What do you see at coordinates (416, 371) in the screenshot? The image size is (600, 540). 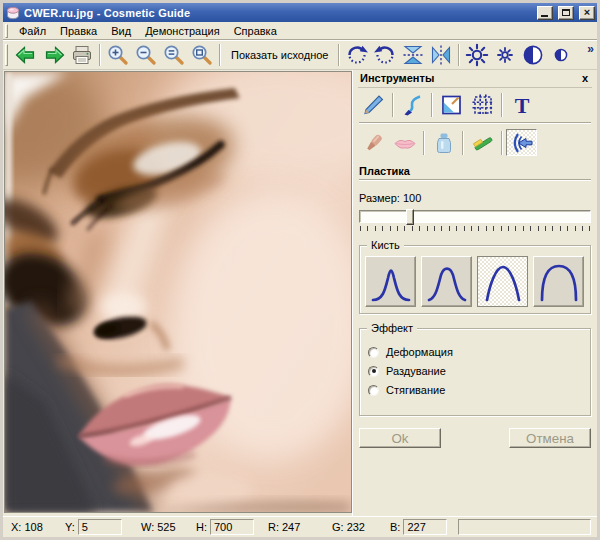 I see `effect-option-label: Раздувание` at bounding box center [416, 371].